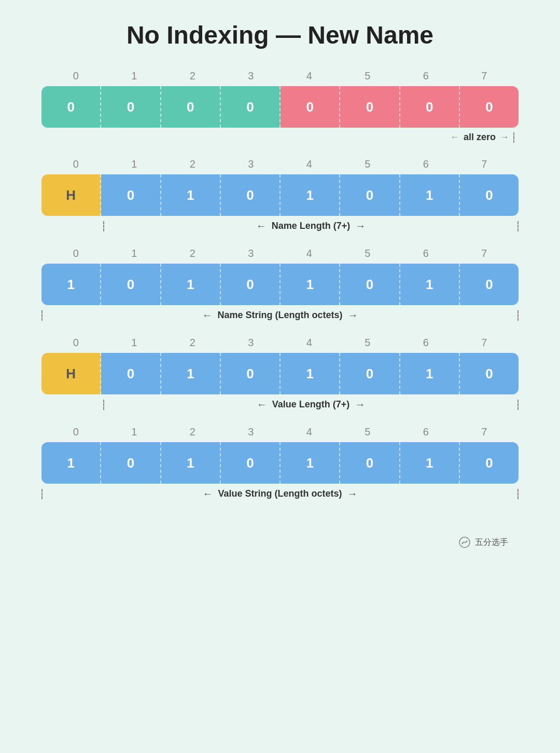 This screenshot has height=753, width=560. I want to click on index-labels-1: 0 1 2 3 4 5 6 7, so click(280, 76).